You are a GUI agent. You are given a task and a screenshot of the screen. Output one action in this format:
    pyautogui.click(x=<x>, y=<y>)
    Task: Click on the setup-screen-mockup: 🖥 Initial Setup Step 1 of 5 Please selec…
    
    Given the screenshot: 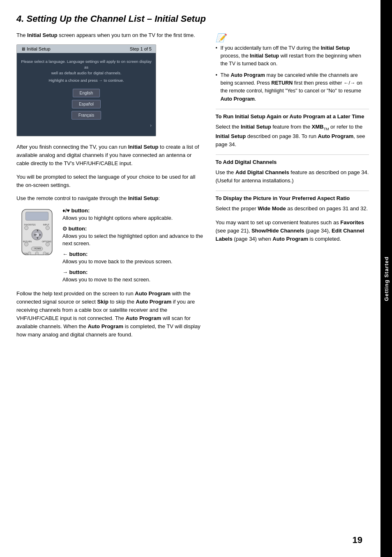 What is the action you would take?
    pyautogui.click(x=86, y=90)
    